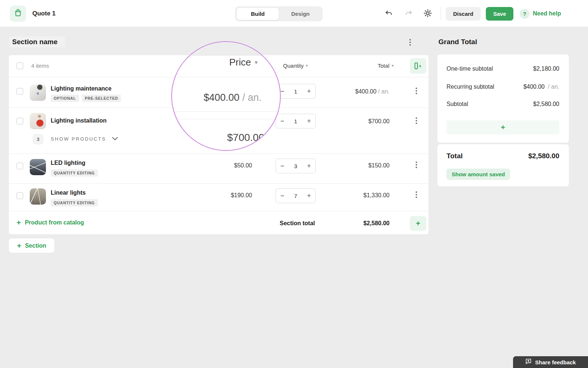 This screenshot has width=588, height=368. What do you see at coordinates (243, 63) in the screenshot?
I see `column-header-price: Price ▾` at bounding box center [243, 63].